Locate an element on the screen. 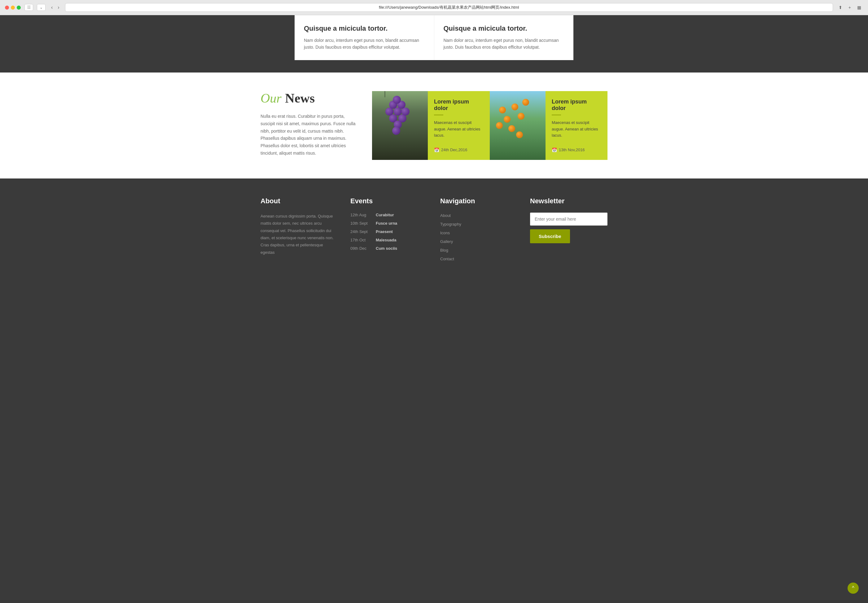  news-inner: Our News Nulla eu erat risus. Curabitur … is located at coordinates (434, 125).